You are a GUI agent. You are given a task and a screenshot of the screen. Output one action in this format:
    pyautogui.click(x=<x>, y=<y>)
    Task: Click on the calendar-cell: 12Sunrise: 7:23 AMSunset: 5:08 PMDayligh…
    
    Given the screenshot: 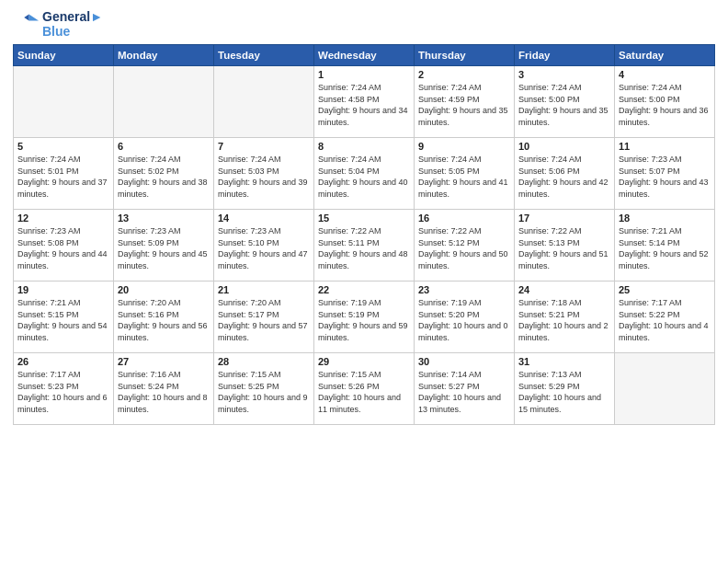 What is the action you would take?
    pyautogui.click(x=64, y=246)
    